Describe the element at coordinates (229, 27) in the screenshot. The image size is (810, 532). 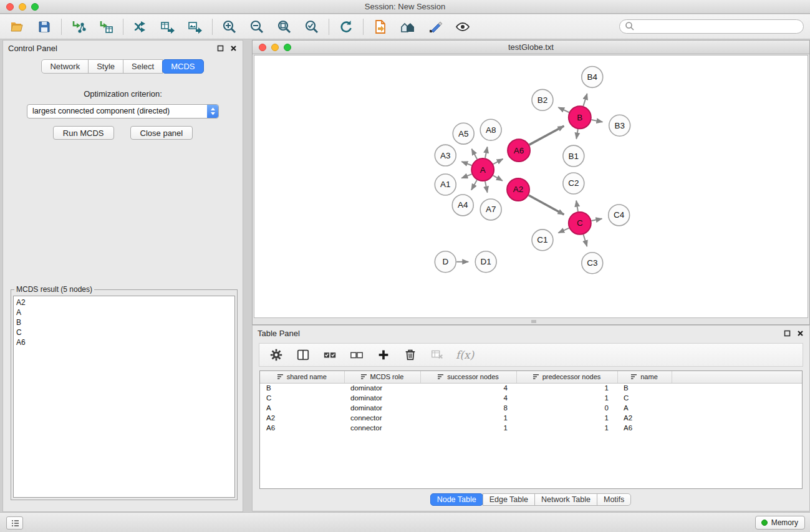
I see `zoom-in-icon` at that location.